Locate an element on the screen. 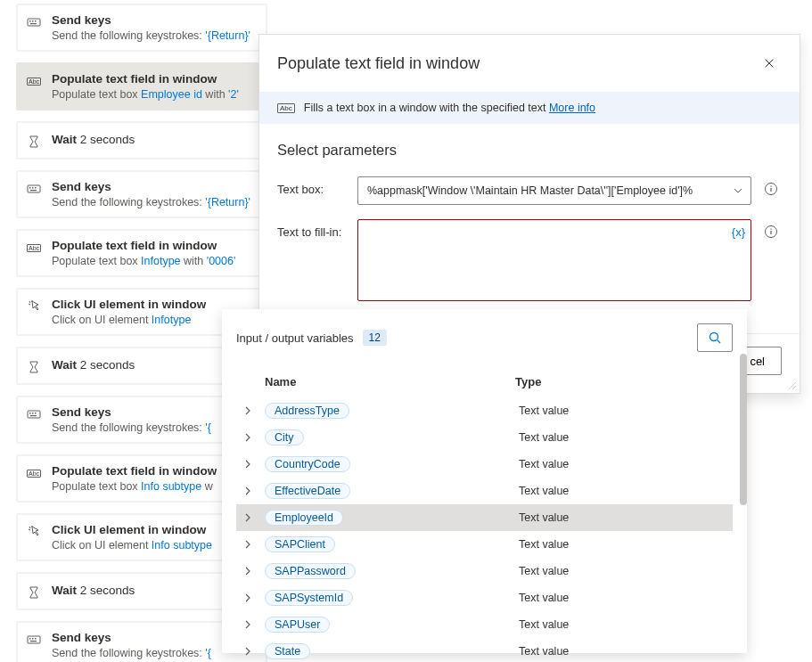 The image size is (812, 662). dialog-info-strip: Abc Fills a text box in a window with th… is located at coordinates (529, 108).